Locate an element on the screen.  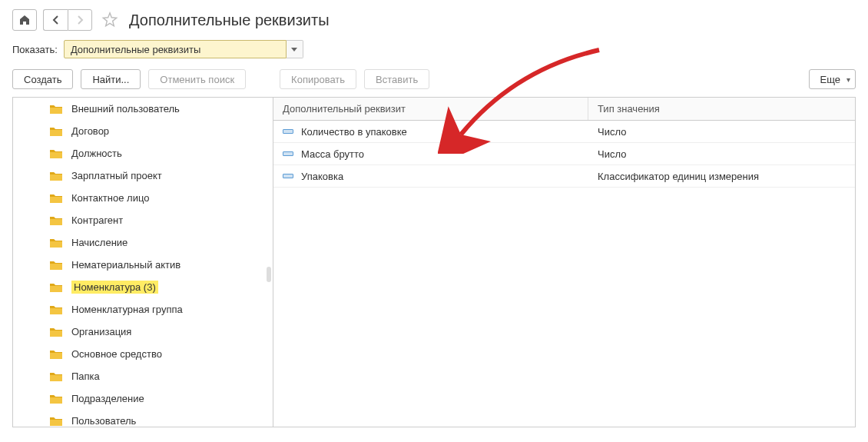
tree-item-label: Зарплатный проект is located at coordinates (117, 175).